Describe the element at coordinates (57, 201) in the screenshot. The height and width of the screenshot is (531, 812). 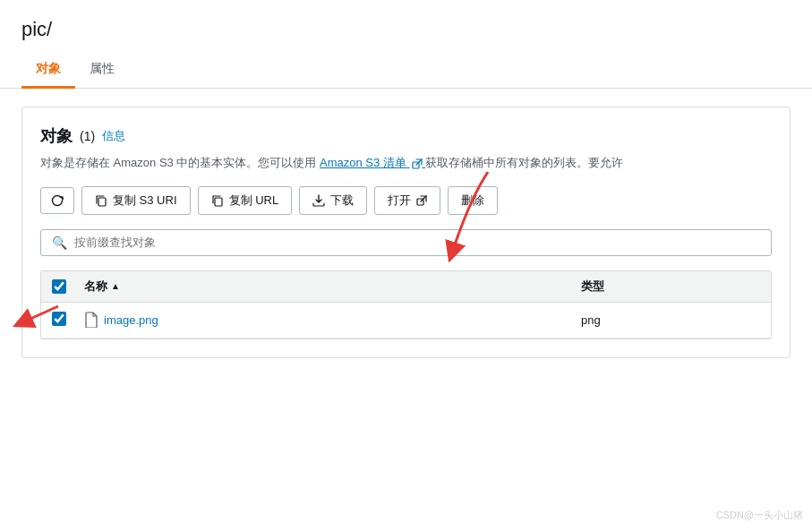
I see `refresh-button` at that location.